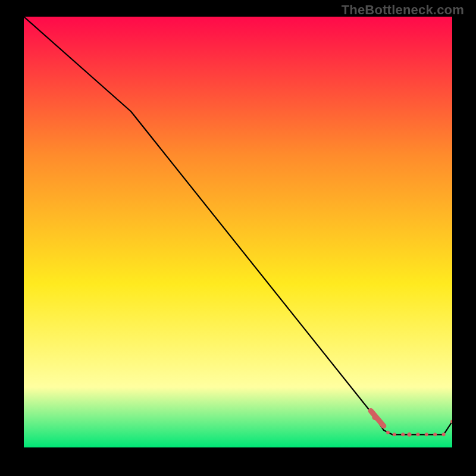  What do you see at coordinates (403, 10) in the screenshot?
I see `watermark-text: TheBottleneck.com` at bounding box center [403, 10].